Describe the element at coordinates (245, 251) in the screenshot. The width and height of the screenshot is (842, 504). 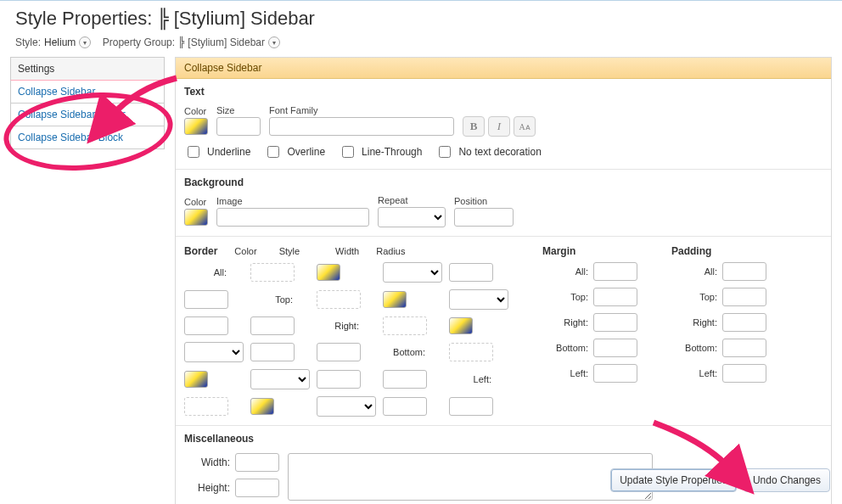
I see `border-col-color: Color` at that location.